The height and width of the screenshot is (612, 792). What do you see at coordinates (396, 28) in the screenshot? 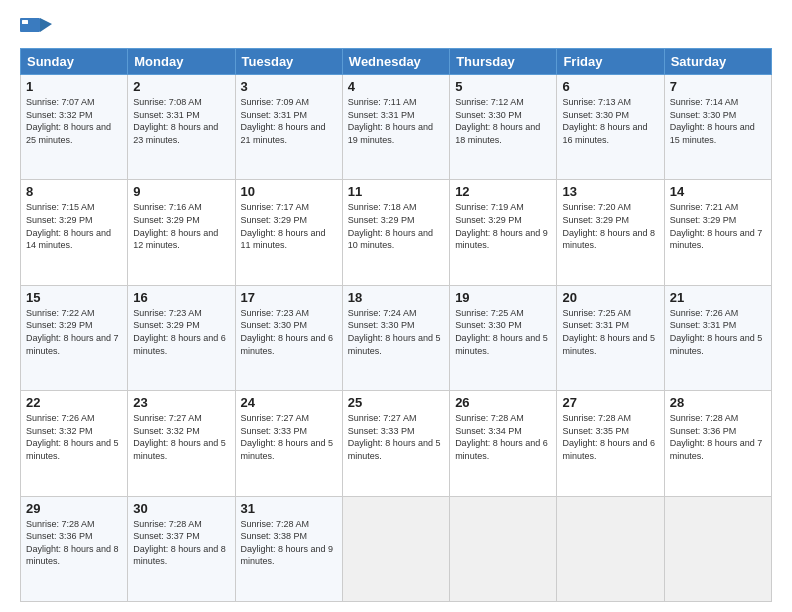
I see `header` at bounding box center [396, 28].